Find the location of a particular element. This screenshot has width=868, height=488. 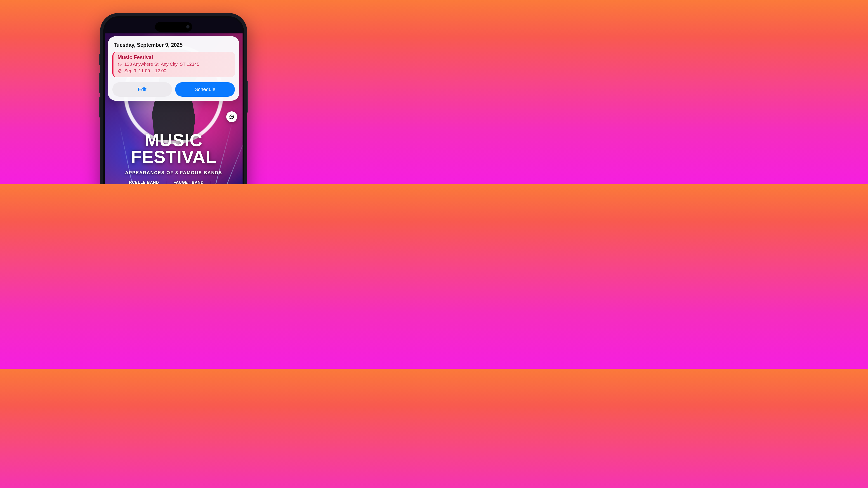

card-button-row: Edit Schedule is located at coordinates (174, 90).